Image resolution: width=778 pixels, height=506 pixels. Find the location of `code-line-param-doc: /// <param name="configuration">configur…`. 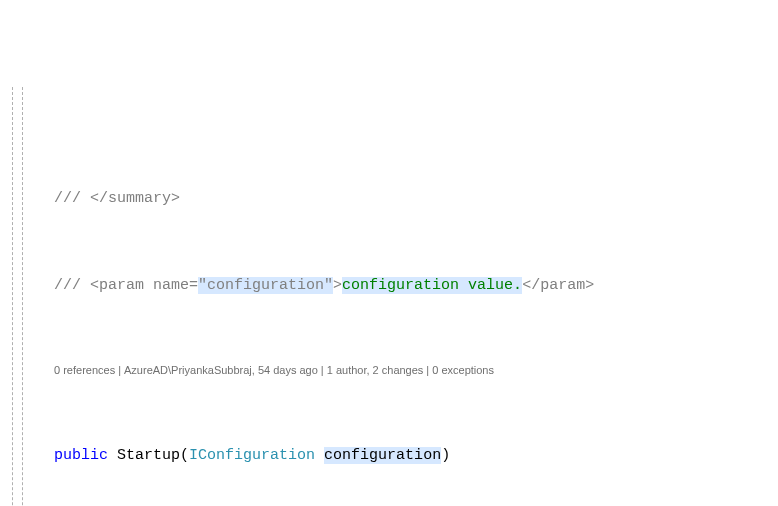

code-line-param-doc: /// <param name="configuration">configur… is located at coordinates (402, 286).